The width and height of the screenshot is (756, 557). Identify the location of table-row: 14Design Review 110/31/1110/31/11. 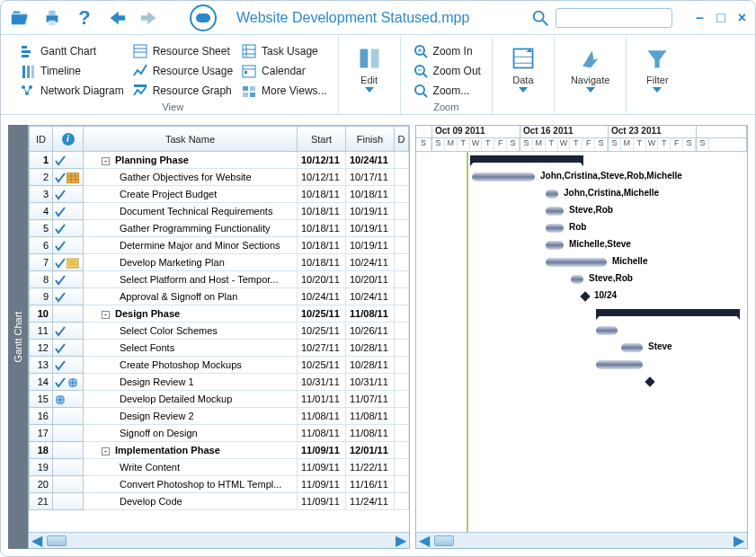
(219, 383).